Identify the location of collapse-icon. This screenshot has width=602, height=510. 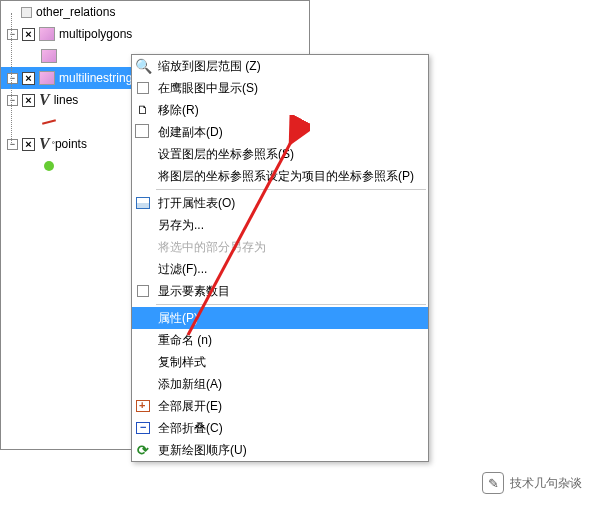
(143, 428).